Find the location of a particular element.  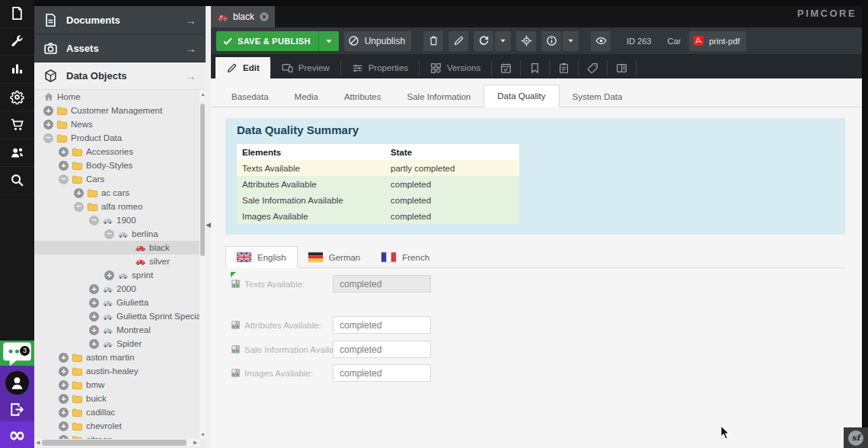

tree-item-gulietta-sprint-specia: +Gulietta Sprint Specia is located at coordinates (117, 316).